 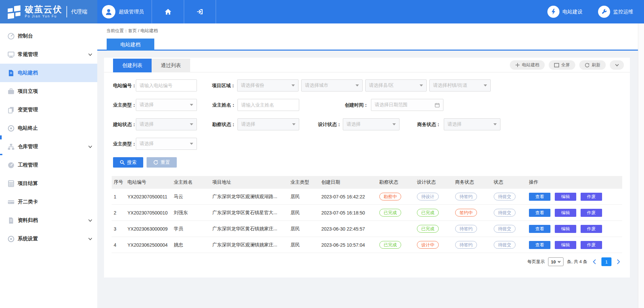 I want to click on page-tab: 电站建档, so click(x=130, y=45).